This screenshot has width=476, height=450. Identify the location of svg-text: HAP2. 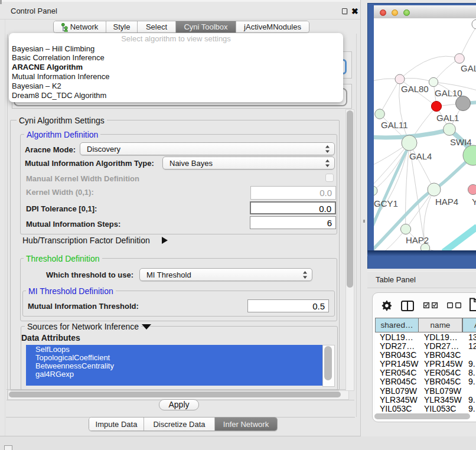
(417, 240).